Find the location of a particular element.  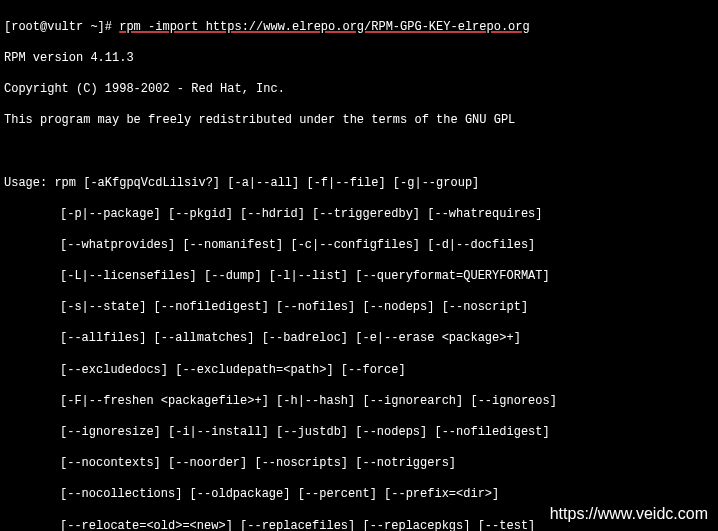

usage-line: [-L|--licensefiles] [--dump] [-l|--list]… is located at coordinates (359, 277).